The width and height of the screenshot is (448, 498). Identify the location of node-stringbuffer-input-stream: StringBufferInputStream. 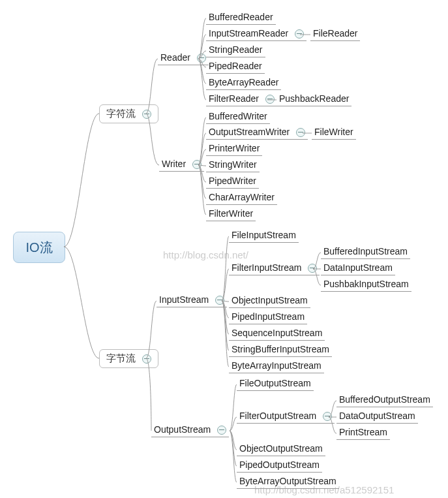
(280, 350).